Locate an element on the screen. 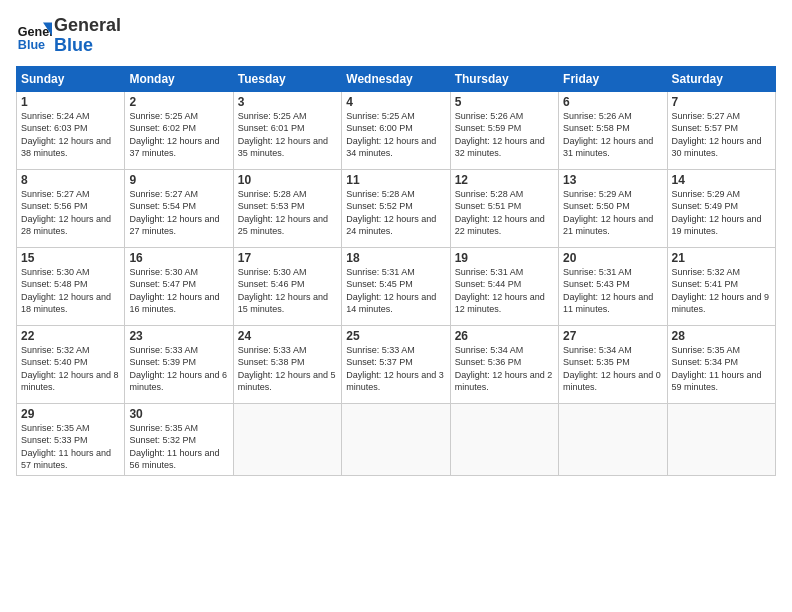  calendar-cell: 6Sunrise: 5:26 AMSunset: 5:58 PMDaylight… is located at coordinates (613, 130).